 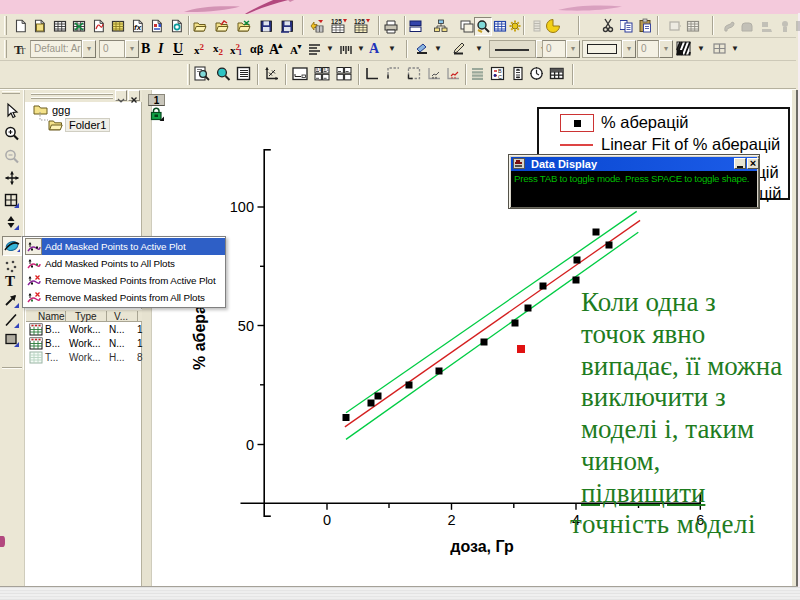 I want to click on svg-text: 100, so click(x=242, y=207).